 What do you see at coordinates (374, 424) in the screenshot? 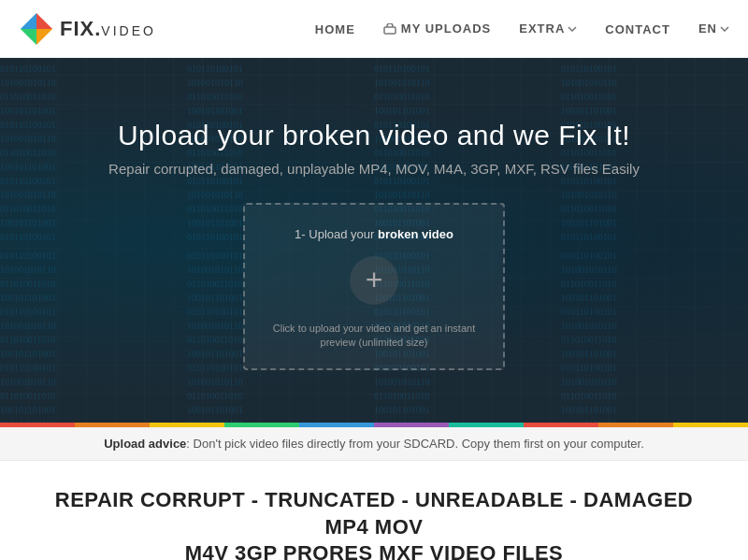
I see `color-bar` at bounding box center [374, 424].